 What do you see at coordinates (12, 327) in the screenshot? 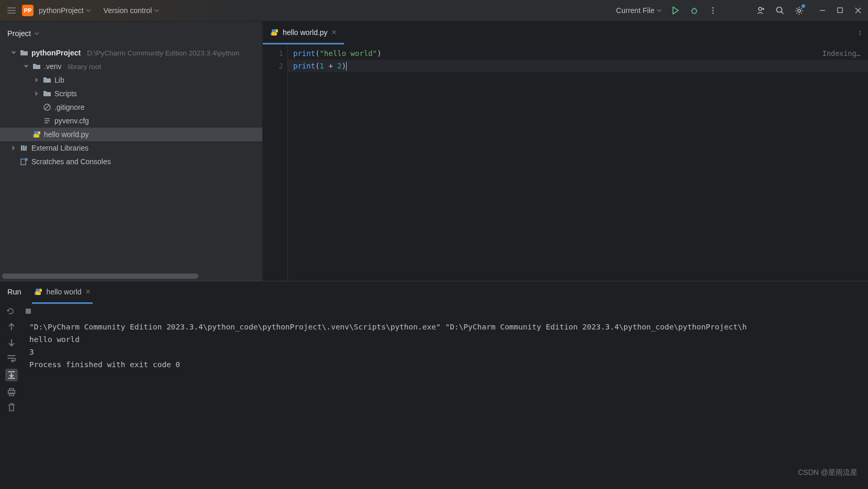
I see `arrow-up-icon` at bounding box center [12, 327].